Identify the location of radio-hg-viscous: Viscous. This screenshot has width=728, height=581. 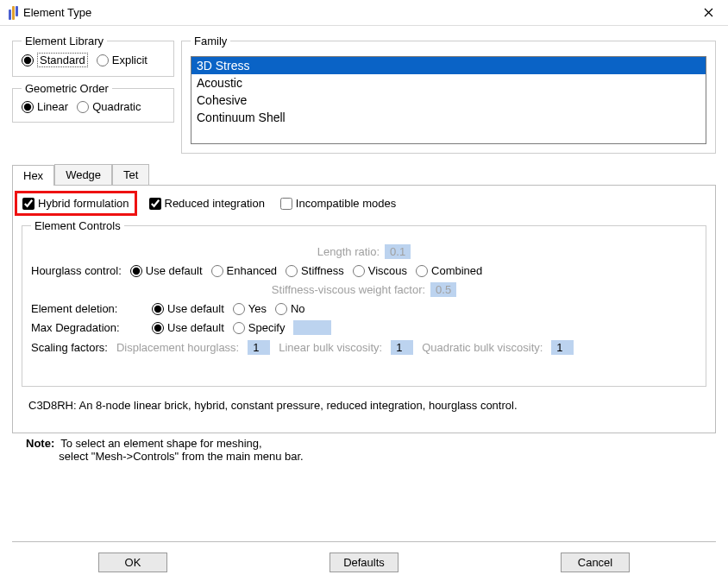
(380, 271).